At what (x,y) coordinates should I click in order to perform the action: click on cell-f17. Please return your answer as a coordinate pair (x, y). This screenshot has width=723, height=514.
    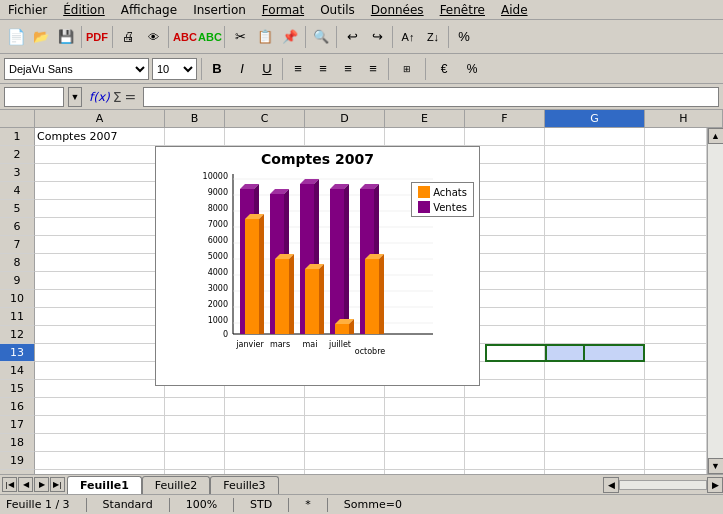
    Looking at the image, I should click on (505, 425).